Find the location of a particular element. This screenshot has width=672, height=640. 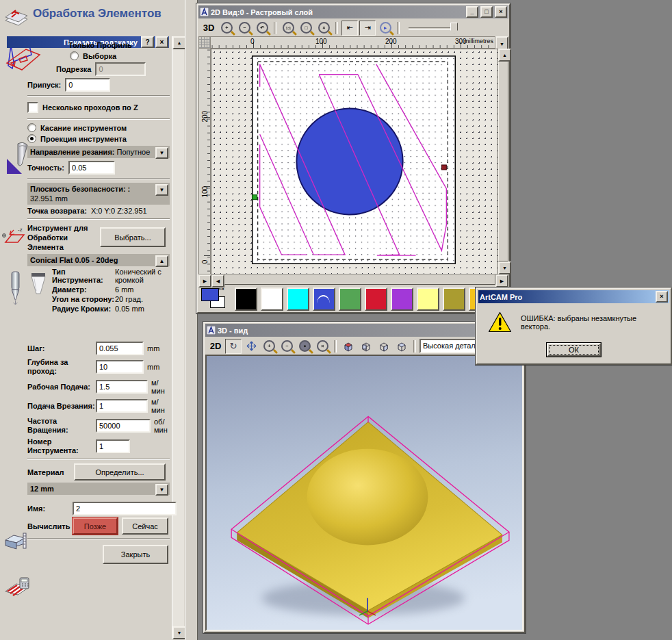

zoom-rectangle-icon: □ is located at coordinates (306, 28).